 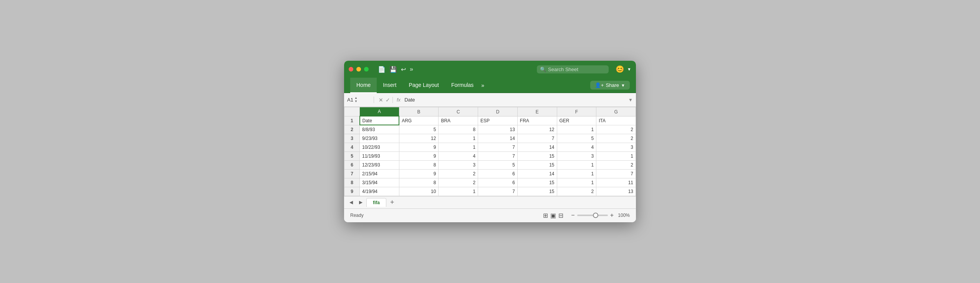 I want to click on undo-icon: ↩, so click(x=403, y=69).